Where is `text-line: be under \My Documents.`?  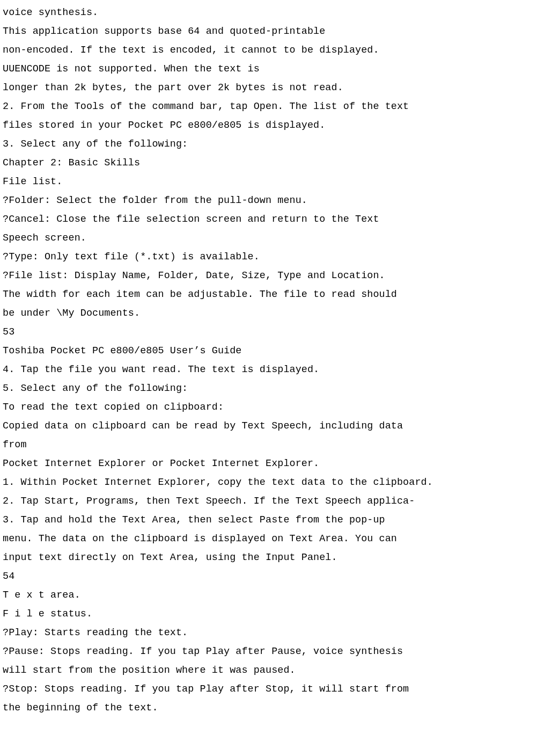 text-line: be under \My Documents. is located at coordinates (268, 314).